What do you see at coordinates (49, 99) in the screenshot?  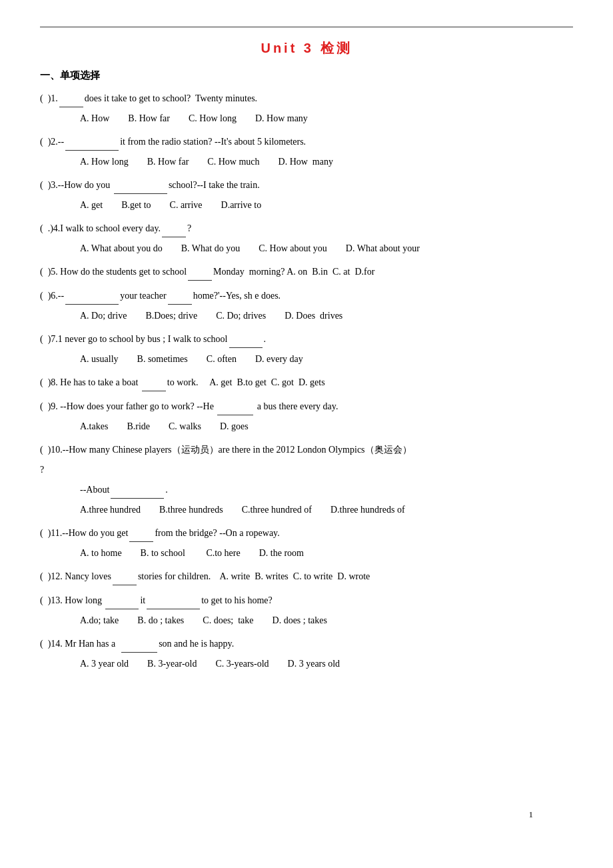 I see `q1-paren: ( )1.` at bounding box center [49, 99].